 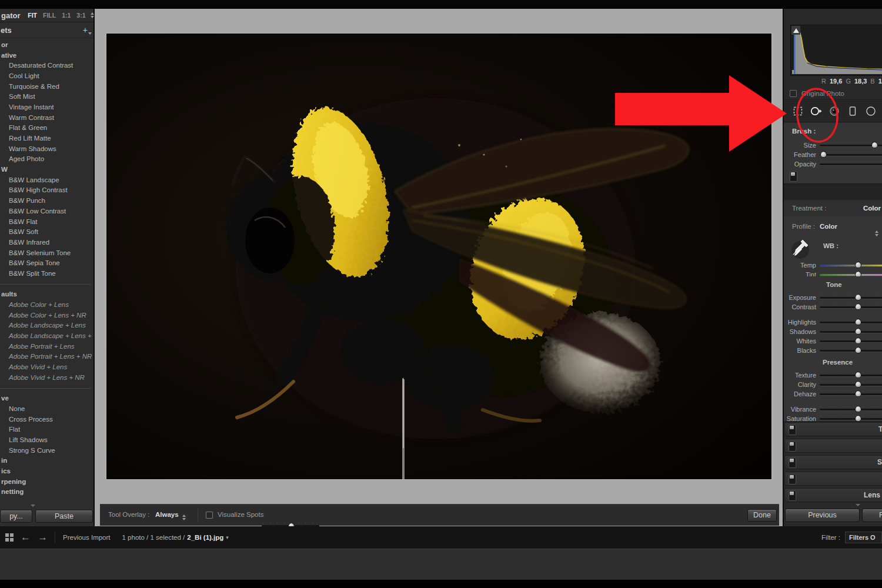 I want to click on contrast-slider, so click(x=851, y=307).